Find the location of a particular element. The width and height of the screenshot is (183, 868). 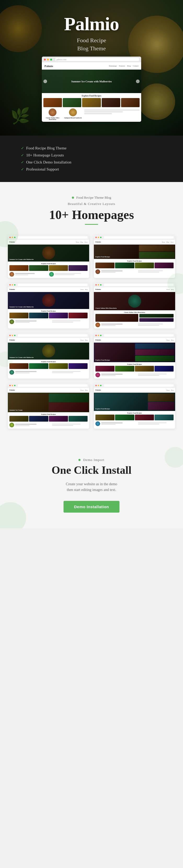

hp-content-title-6: Explore Food Recipes is located at coordinates (134, 364).